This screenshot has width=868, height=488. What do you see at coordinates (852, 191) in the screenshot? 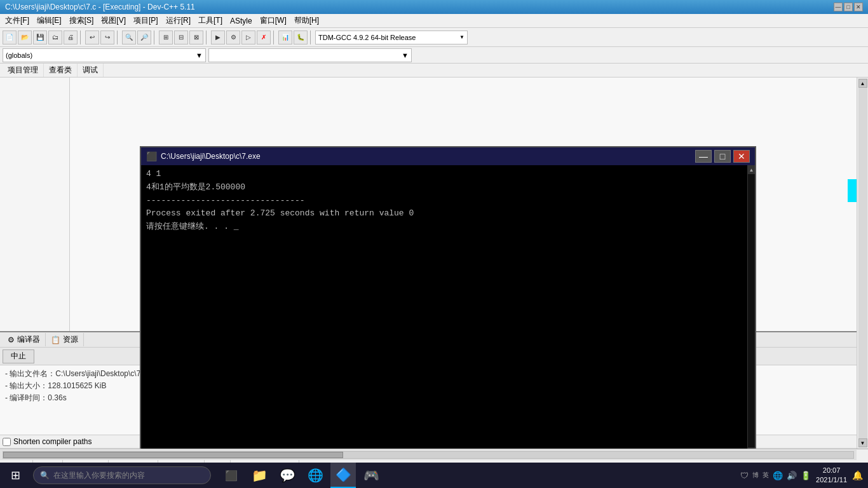
I see `editor-scrollbar-thumb` at bounding box center [852, 191].